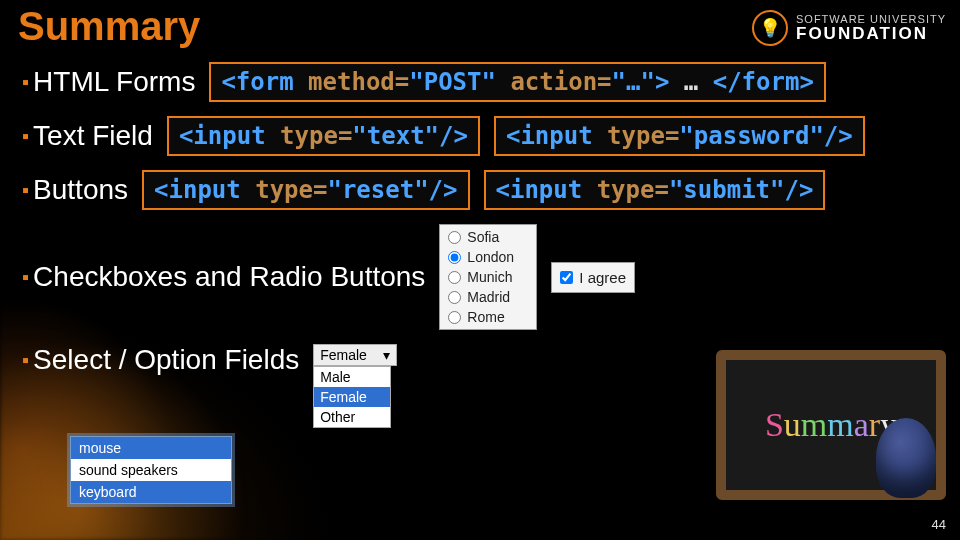 Image resolution: width=960 pixels, height=540 pixels. Describe the element at coordinates (481, 82) in the screenshot. I see `row-html-forms: ▪HTML Forms <form method="POST" action="…` at that location.